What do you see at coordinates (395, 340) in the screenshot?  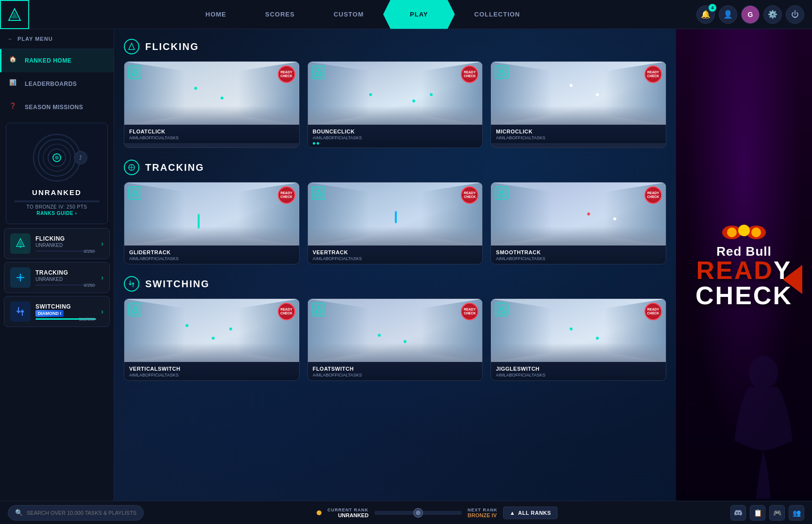 I see `switching-task-grid: READYCHECK VERTICALSWITCH AIMLABOFFICIAL…` at bounding box center [395, 340].